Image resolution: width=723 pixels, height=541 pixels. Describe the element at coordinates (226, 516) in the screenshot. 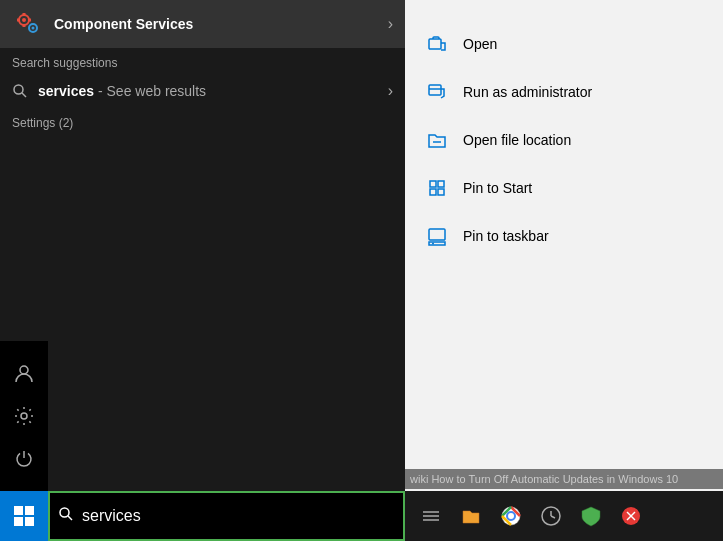

I see `search-bar` at that location.